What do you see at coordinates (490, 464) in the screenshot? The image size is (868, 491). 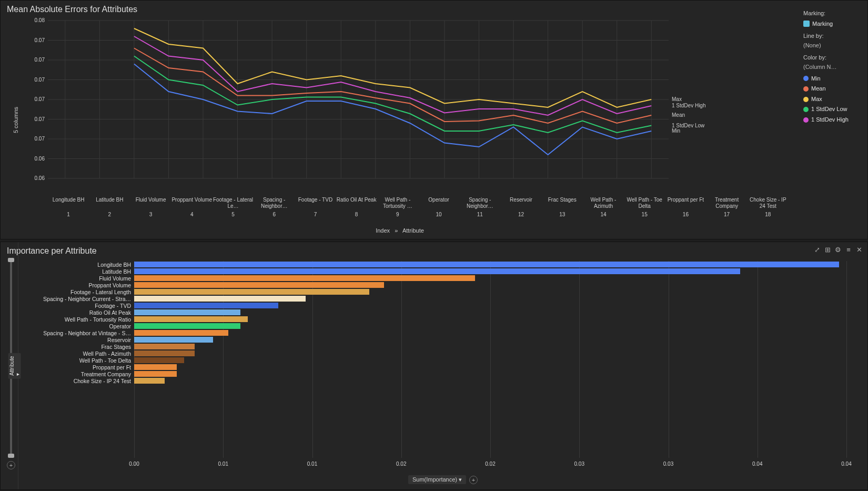 I see `bar-x-tick: 0.02` at bounding box center [490, 464].